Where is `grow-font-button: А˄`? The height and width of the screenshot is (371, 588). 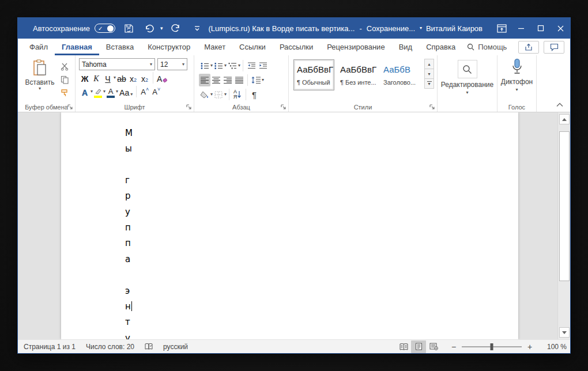
grow-font-button: А˄ is located at coordinates (145, 92).